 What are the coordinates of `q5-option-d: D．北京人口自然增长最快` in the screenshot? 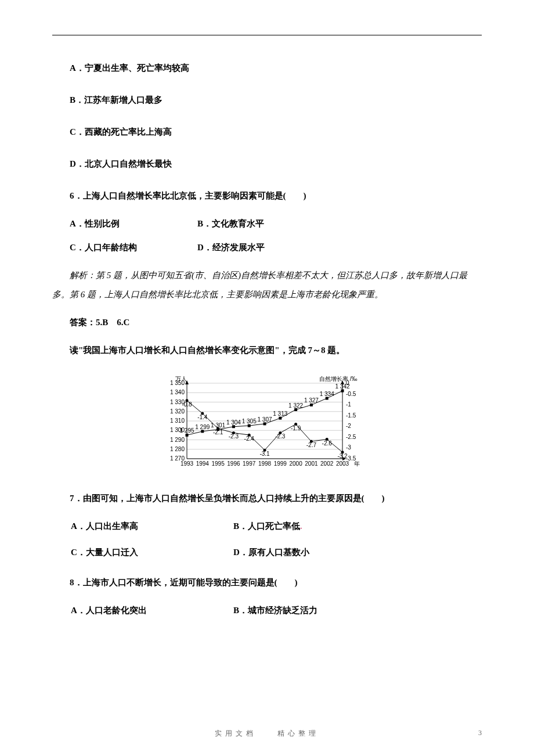 It's located at (267, 164).